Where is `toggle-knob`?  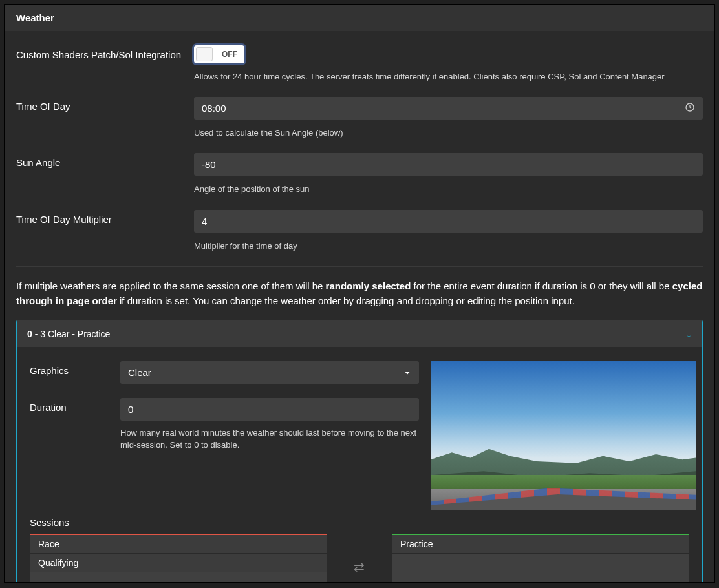 toggle-knob is located at coordinates (204, 54).